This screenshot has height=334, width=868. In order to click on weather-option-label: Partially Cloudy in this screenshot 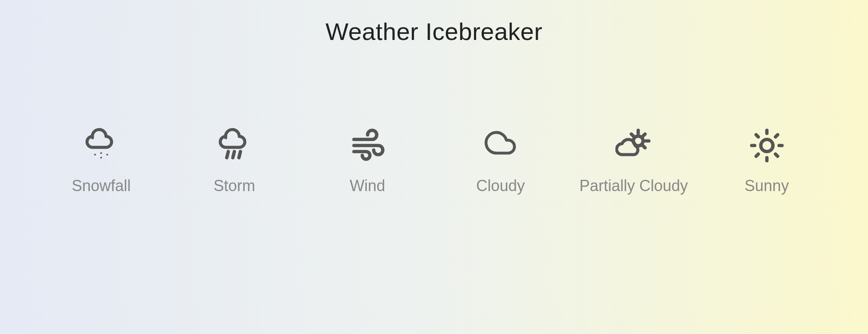, I will do `click(634, 186)`.